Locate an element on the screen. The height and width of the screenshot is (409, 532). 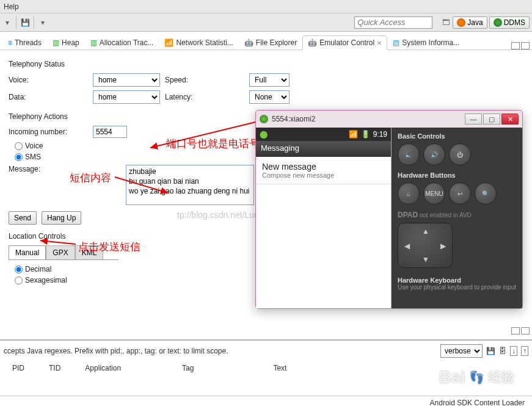
logcat-filter-hint: ccepts Java regexes. Prefix with pid:, a… is located at coordinates (116, 351).